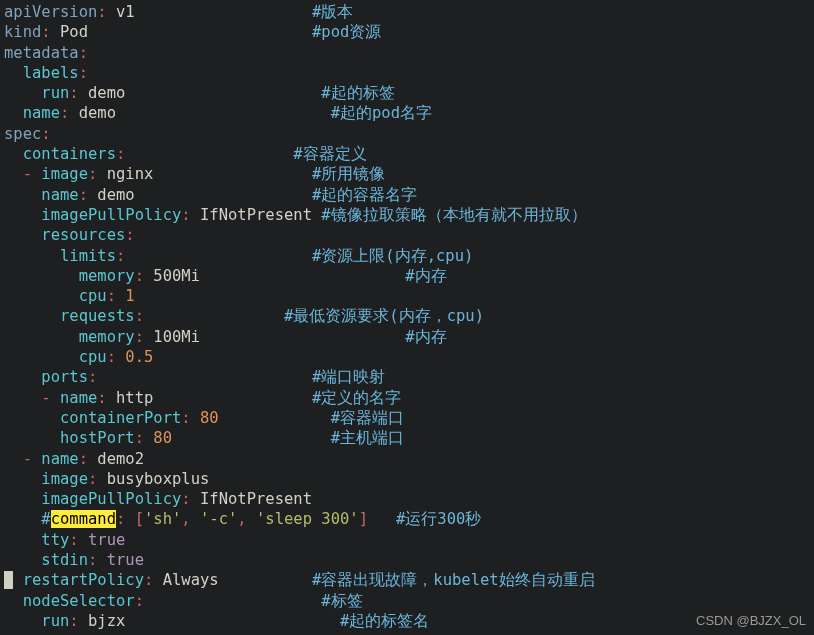  I want to click on code-line: labels:, so click(46, 73).